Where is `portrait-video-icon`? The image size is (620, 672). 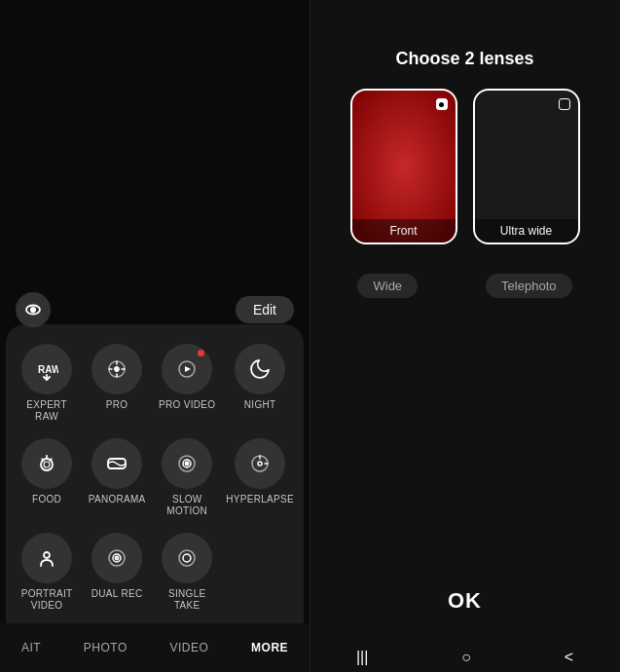
portrait-video-icon is located at coordinates (47, 558).